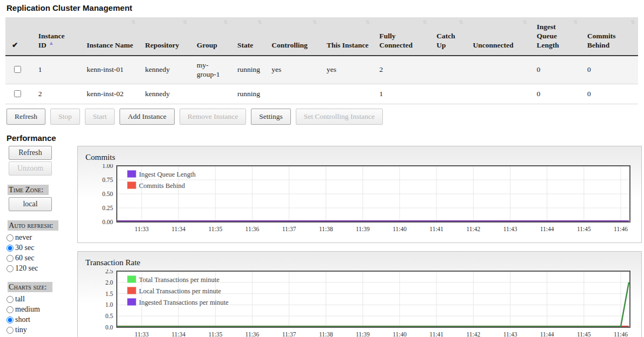 The image size is (644, 337). I want to click on y-tick-label: 2.5, so click(109, 272).